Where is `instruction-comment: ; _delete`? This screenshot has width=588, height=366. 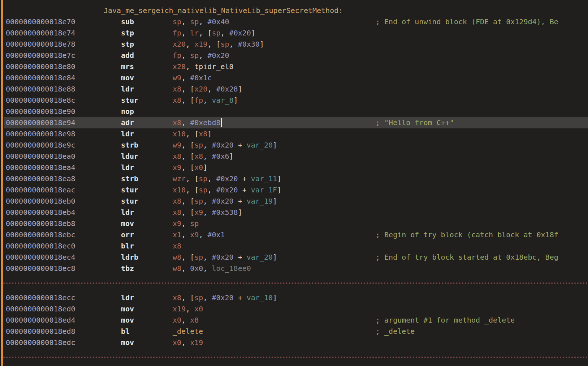
instruction-comment: ; _delete is located at coordinates (395, 331).